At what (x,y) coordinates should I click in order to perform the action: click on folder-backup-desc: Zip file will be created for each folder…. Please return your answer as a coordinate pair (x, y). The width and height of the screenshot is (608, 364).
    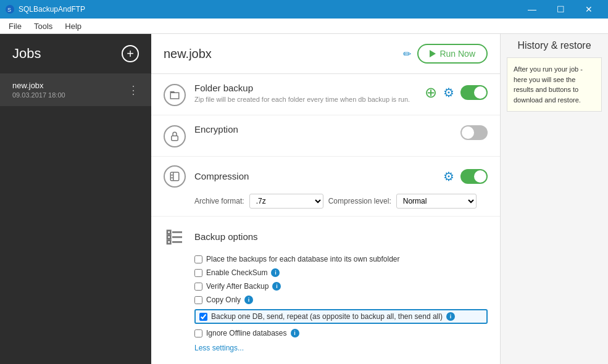
    Looking at the image, I should click on (305, 99).